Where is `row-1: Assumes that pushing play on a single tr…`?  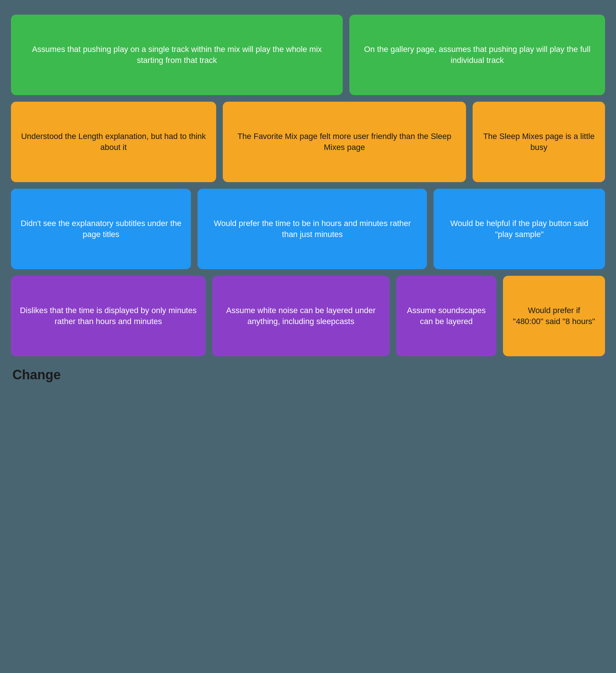
row-1: Assumes that pushing play on a single tr… is located at coordinates (308, 55).